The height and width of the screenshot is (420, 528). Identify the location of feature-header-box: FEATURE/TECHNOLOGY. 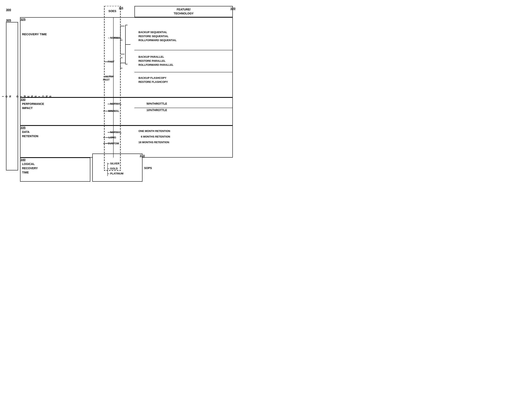
(184, 12).